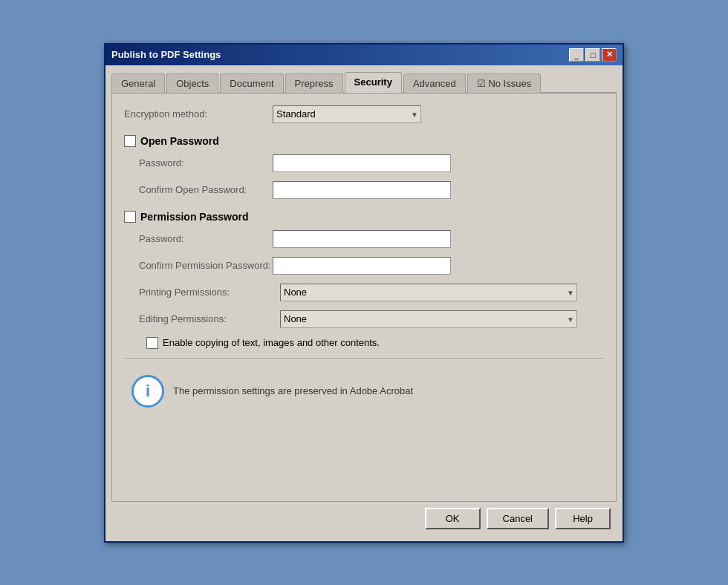 The width and height of the screenshot is (728, 585). I want to click on tab-no-issues: ☑ No Issues, so click(504, 83).